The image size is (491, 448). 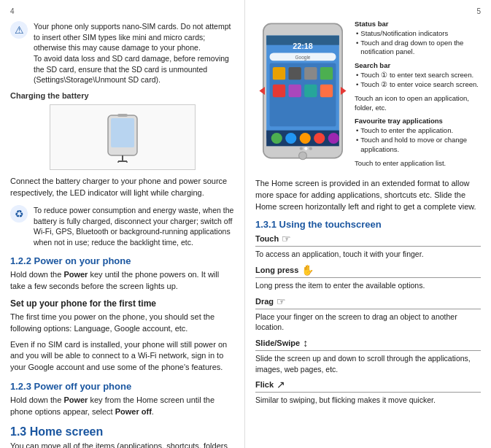 I want to click on battery-image, so click(x=123, y=137).